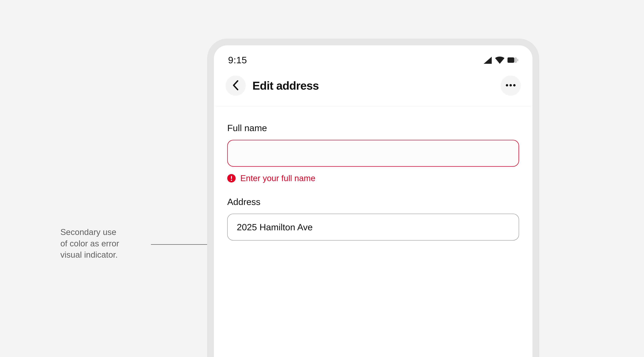  What do you see at coordinates (373, 128) in the screenshot?
I see `full-name-label: Full name` at bounding box center [373, 128].